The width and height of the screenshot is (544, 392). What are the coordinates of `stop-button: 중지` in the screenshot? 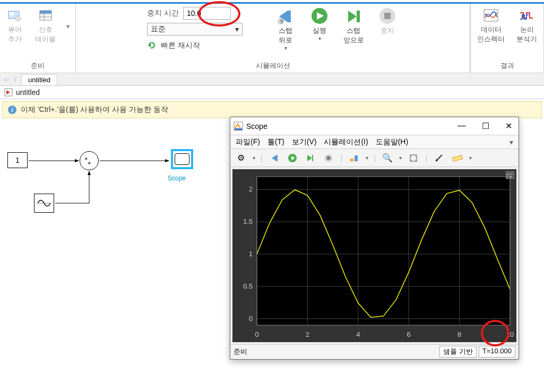 It's located at (387, 21).